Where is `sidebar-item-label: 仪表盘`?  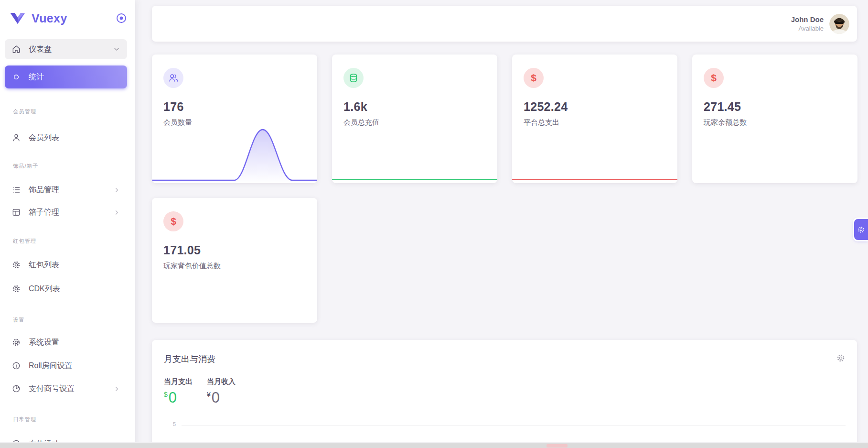 sidebar-item-label: 仪表盘 is located at coordinates (40, 50).